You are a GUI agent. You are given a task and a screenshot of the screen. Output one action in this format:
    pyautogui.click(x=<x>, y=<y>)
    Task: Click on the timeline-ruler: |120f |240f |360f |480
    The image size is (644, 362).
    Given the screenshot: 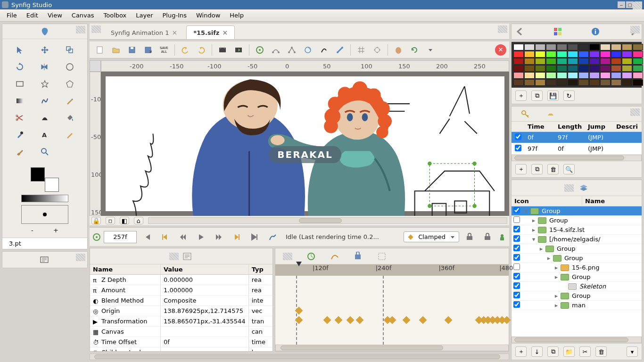 What is the action you would take?
    pyautogui.click(x=392, y=270)
    